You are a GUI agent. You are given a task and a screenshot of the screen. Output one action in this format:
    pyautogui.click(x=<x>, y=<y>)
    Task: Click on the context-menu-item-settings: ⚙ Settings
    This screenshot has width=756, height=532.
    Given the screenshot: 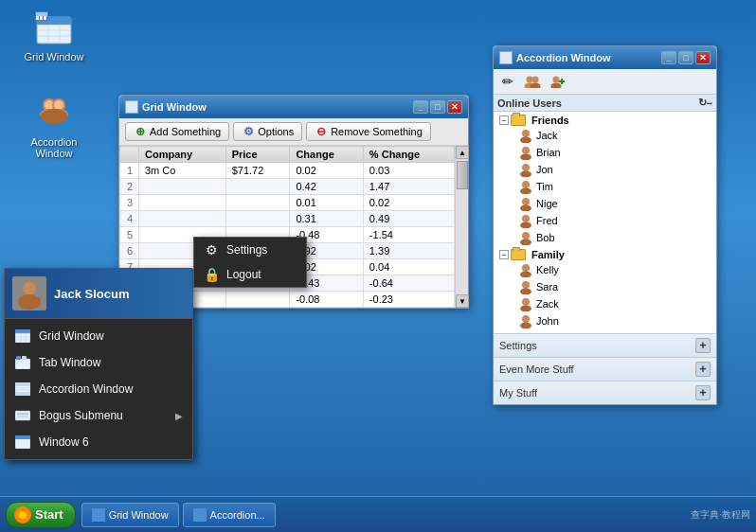 What is the action you would take?
    pyautogui.click(x=250, y=250)
    